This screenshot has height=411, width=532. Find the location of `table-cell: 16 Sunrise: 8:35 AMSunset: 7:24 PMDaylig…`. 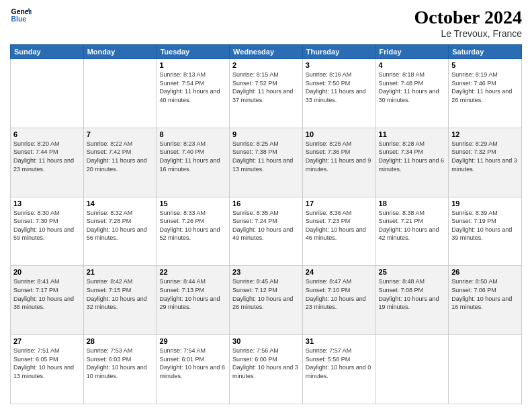

table-cell: 16 Sunrise: 8:35 AMSunset: 7:24 PMDaylig… is located at coordinates (266, 231).